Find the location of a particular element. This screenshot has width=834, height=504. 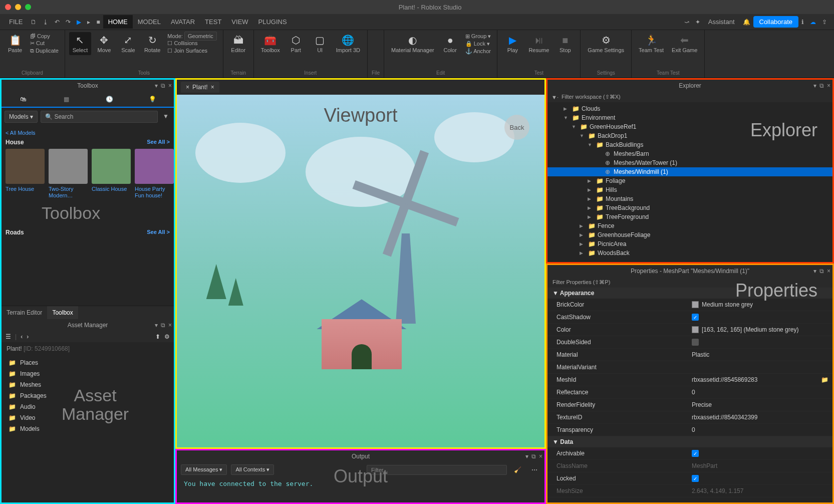

output-menu-icon: ⋯ is located at coordinates (534, 470).